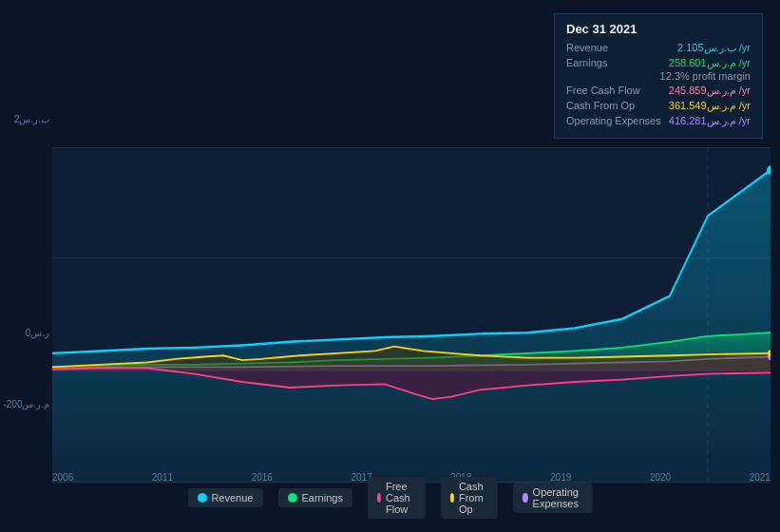 The width and height of the screenshot is (780, 532). I want to click on legend-opex: Operating Expenses, so click(553, 498).